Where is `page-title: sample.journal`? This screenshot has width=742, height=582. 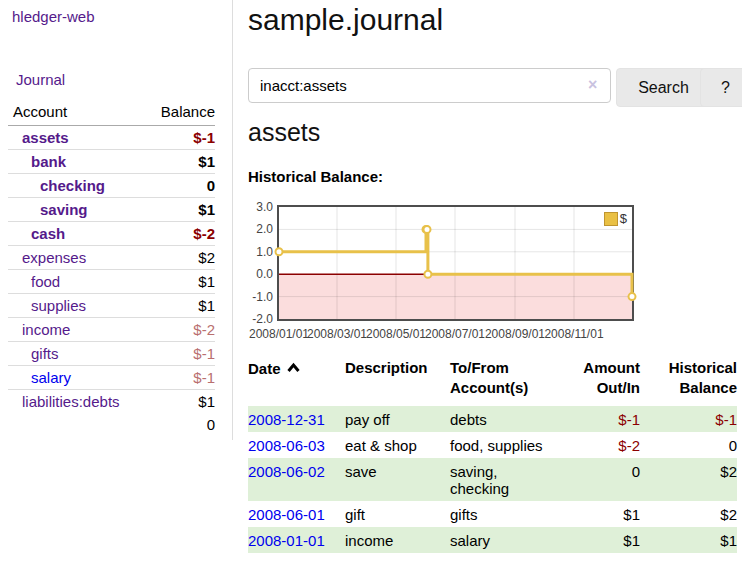
page-title: sample.journal is located at coordinates (346, 20).